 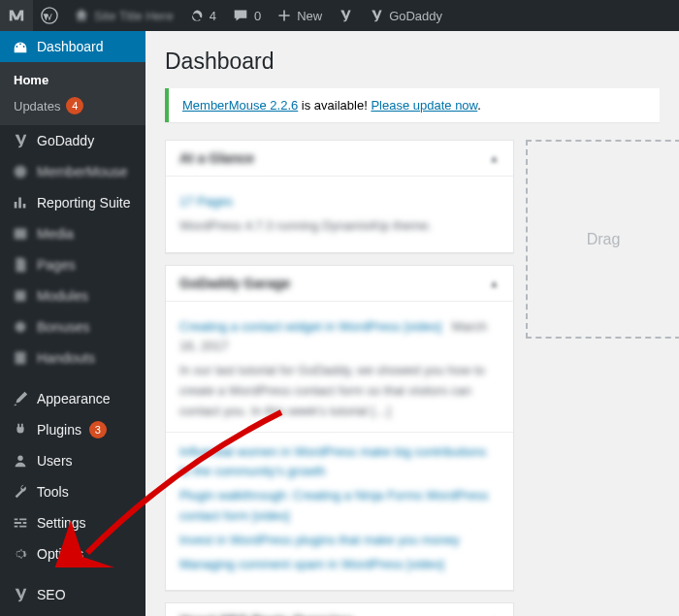 What do you see at coordinates (49, 16) in the screenshot?
I see `wp-logo` at bounding box center [49, 16].